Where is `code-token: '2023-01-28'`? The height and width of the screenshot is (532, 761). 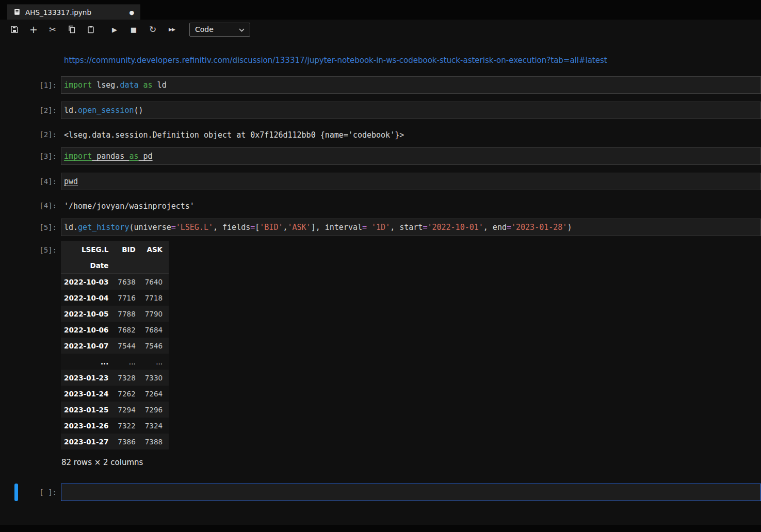 code-token: '2023-01-28' is located at coordinates (539, 227).